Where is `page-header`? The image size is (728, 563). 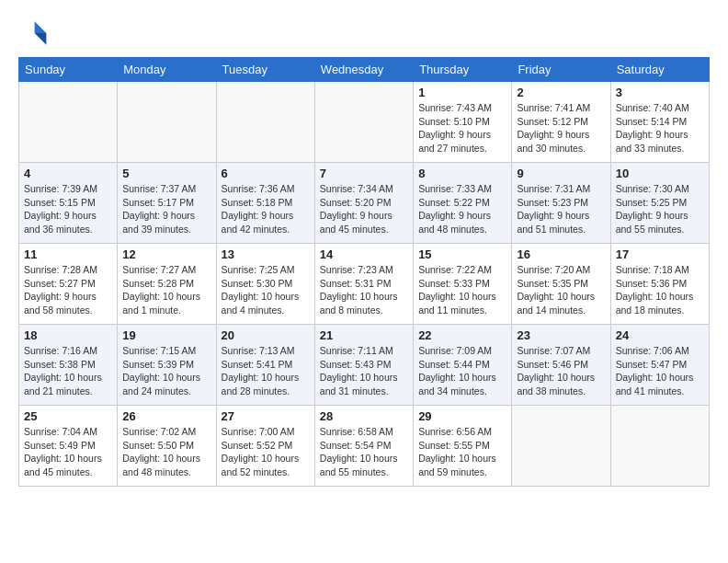 page-header is located at coordinates (364, 33).